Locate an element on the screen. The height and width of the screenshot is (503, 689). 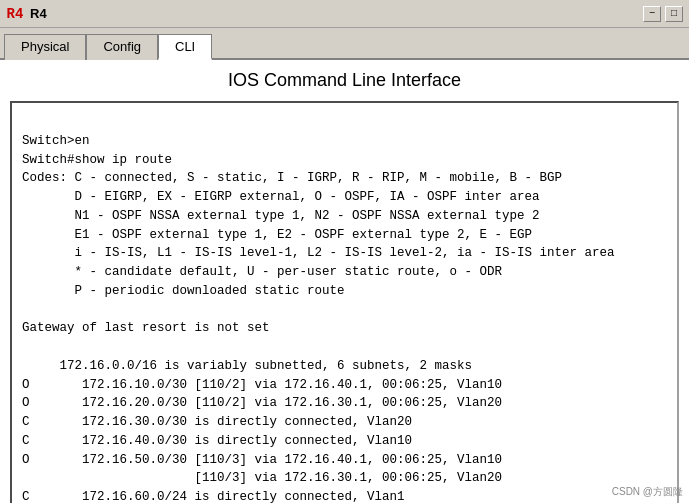
app-icon: R4 is located at coordinates (15, 14).